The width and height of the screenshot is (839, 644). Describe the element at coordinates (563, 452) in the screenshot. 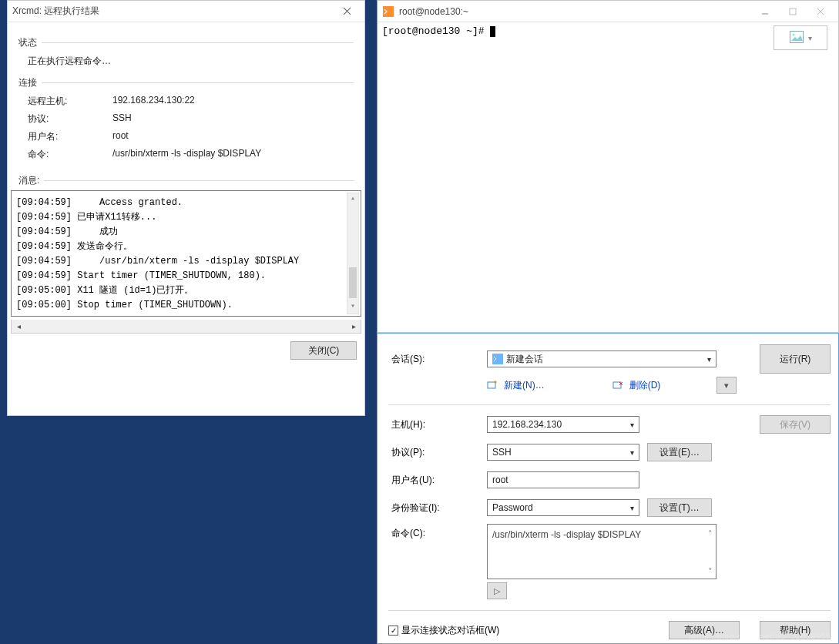

I see `protocol-select: SSH ▾` at that location.